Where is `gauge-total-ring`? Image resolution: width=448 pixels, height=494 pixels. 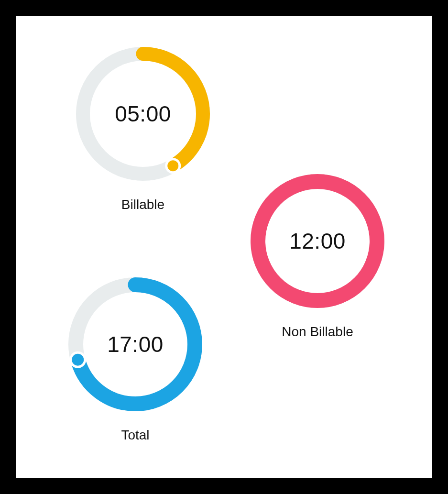 gauge-total-ring is located at coordinates (135, 344).